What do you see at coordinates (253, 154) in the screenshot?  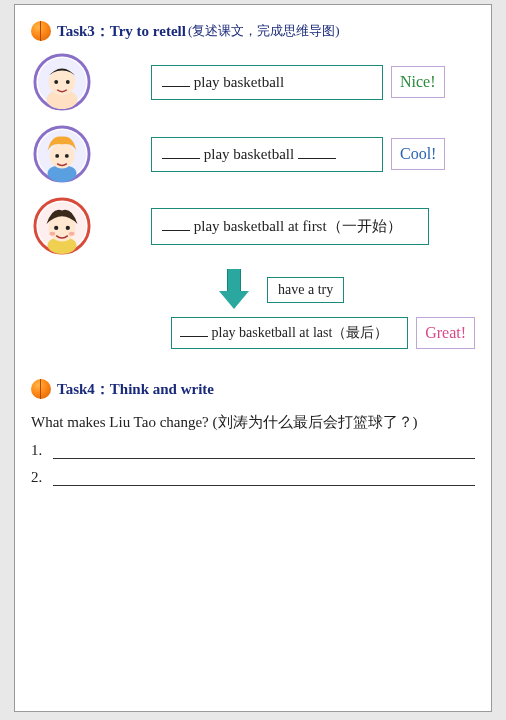 I see `retell-row-2: play basketball Cool!` at bounding box center [253, 154].